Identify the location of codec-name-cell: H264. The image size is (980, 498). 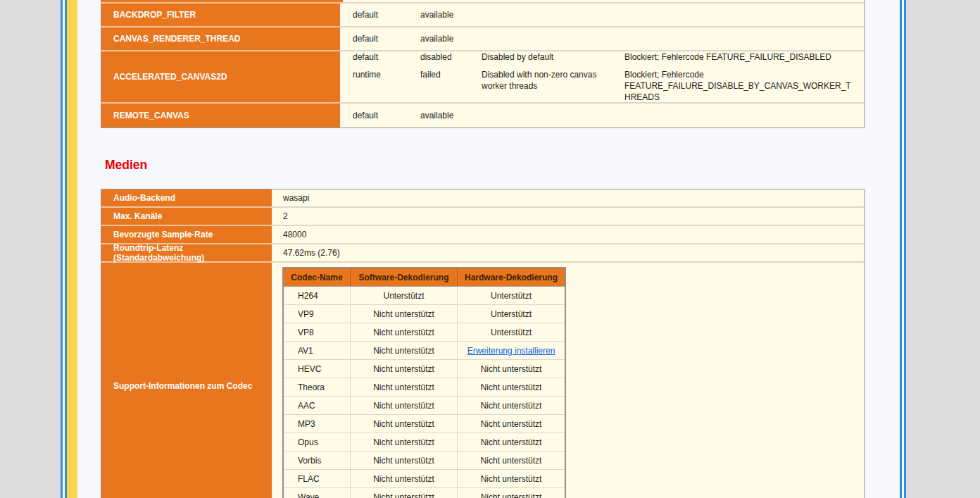
(317, 296).